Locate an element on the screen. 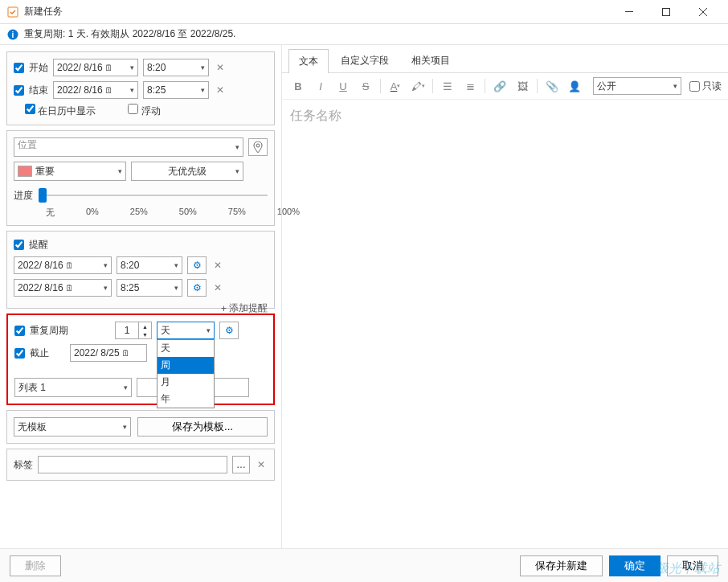 This screenshot has width=728, height=582. tag-more-button: … is located at coordinates (241, 465).